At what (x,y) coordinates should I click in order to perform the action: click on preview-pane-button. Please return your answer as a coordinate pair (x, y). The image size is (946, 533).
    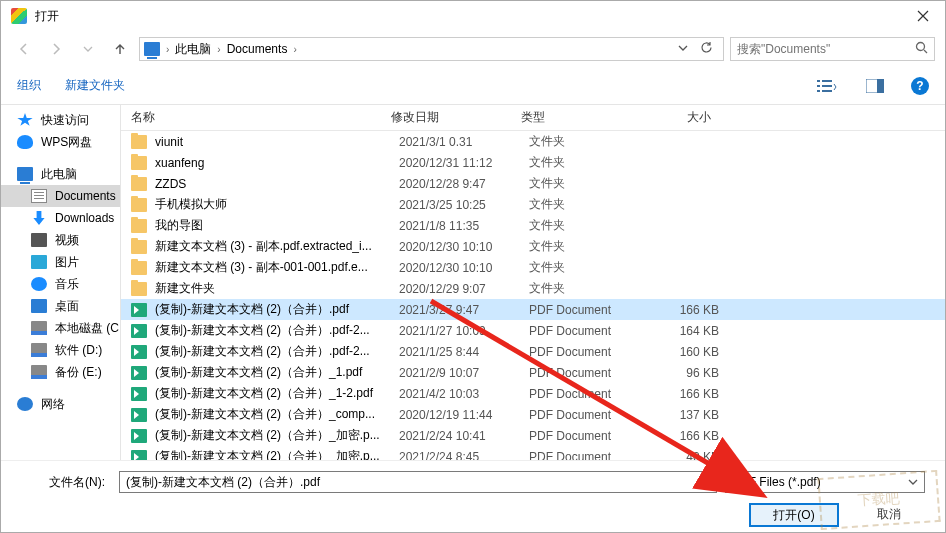
    Looking at the image, I should click on (875, 86).